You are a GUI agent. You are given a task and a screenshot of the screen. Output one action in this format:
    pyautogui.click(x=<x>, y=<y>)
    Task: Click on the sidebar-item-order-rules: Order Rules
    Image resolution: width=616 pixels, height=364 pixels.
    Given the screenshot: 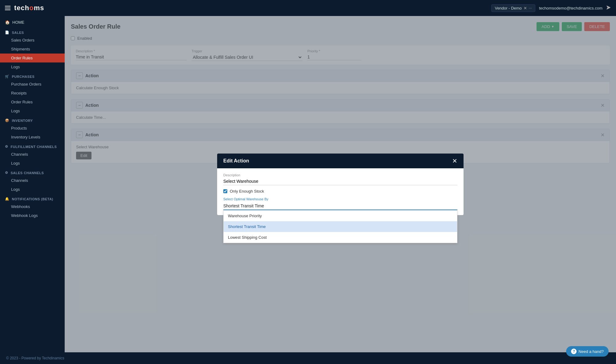 What is the action you would take?
    pyautogui.click(x=32, y=58)
    